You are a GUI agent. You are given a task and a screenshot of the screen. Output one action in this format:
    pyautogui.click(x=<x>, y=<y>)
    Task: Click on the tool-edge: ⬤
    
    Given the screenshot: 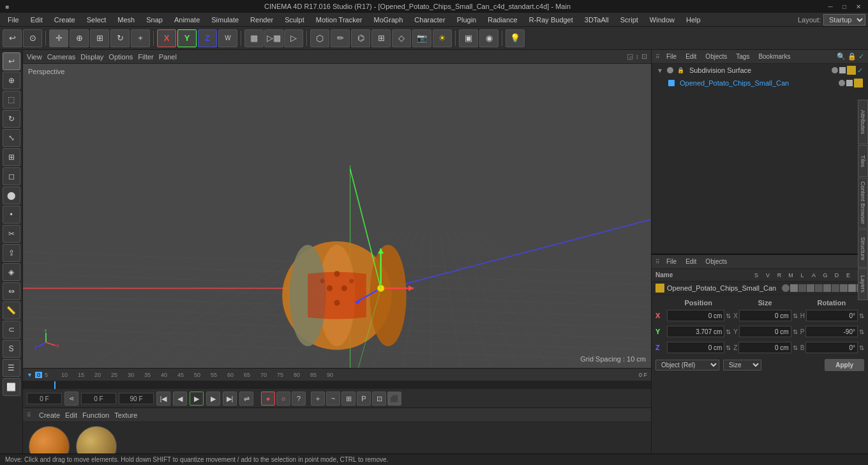 What is the action you would take?
    pyautogui.click(x=11, y=195)
    